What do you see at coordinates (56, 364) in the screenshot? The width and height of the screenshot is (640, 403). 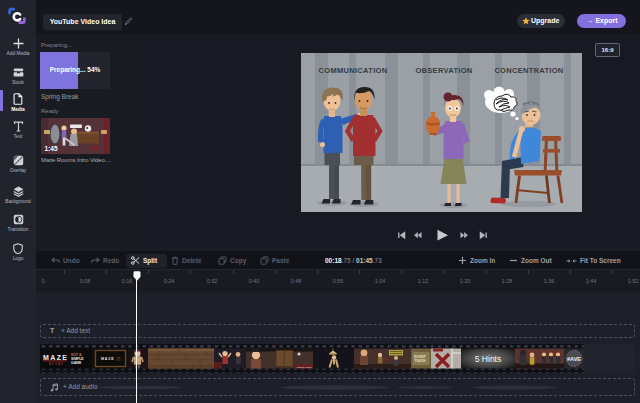 I see `svg-text: ROOMS` at bounding box center [56, 364].